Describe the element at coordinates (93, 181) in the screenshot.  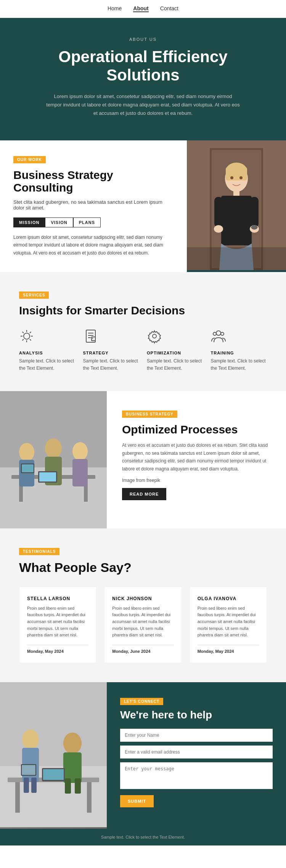
I see `our-work-title: Business Strategy Consulting` at that location.